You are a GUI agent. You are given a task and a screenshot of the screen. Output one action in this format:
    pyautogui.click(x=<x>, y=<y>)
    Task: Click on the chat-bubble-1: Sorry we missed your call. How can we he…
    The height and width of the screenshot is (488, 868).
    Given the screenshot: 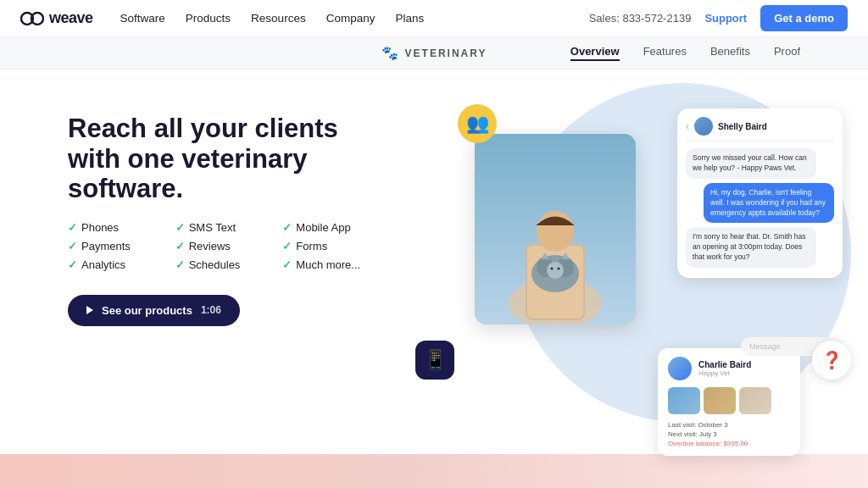 What is the action you would take?
    pyautogui.click(x=751, y=164)
    